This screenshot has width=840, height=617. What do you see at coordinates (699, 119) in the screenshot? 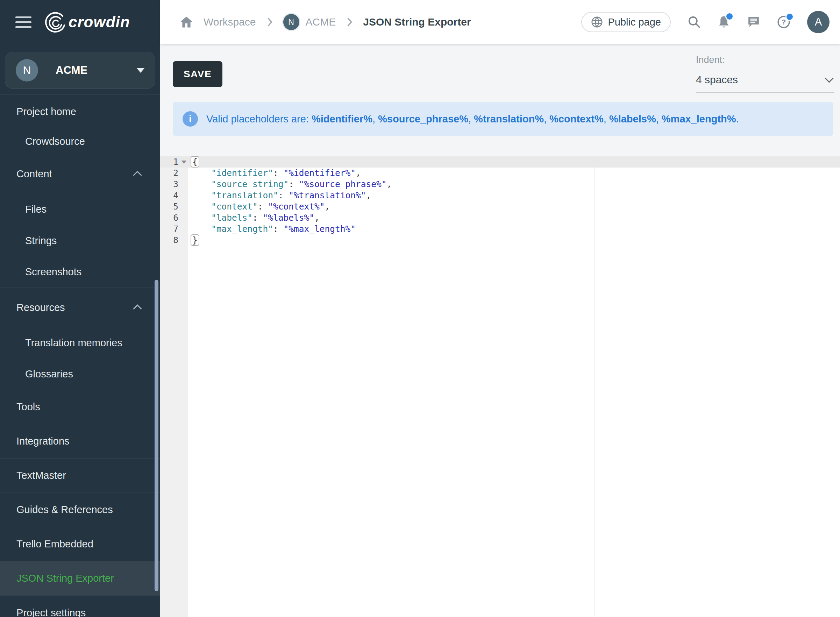
I see `placeholder-token: %max_length%` at bounding box center [699, 119].